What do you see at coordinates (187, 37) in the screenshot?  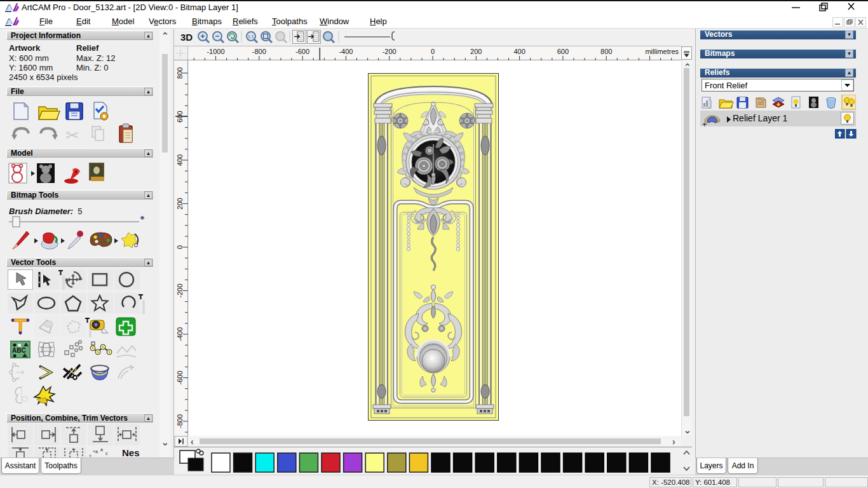 I see `svg-text: 3D` at bounding box center [187, 37].